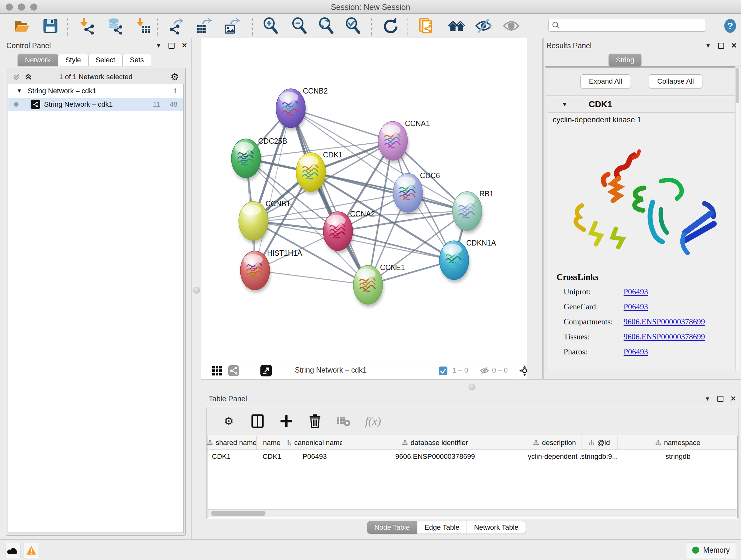 This screenshot has height=560, width=741. Describe the element at coordinates (38, 60) in the screenshot. I see `tab-network: Network` at that location.